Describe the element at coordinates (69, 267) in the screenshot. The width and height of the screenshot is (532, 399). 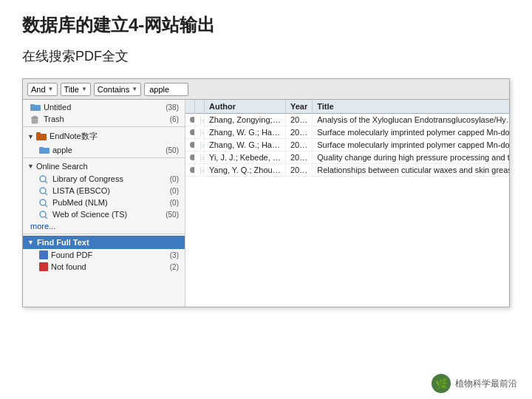
I see `not-found-label: Not found` at that location.